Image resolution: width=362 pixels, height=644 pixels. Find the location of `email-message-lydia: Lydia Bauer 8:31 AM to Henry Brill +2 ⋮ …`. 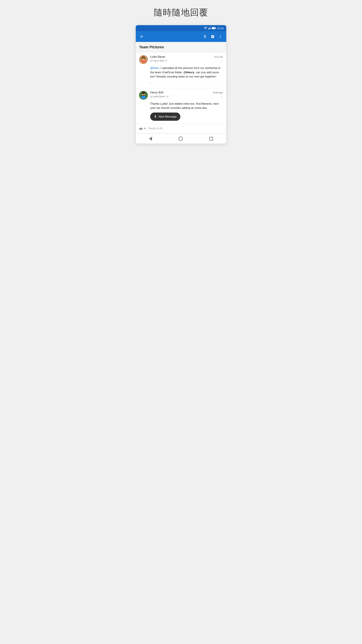

email-message-lydia: Lydia Bauer 8:31 AM to Henry Brill +2 ⋮ … is located at coordinates (181, 70).